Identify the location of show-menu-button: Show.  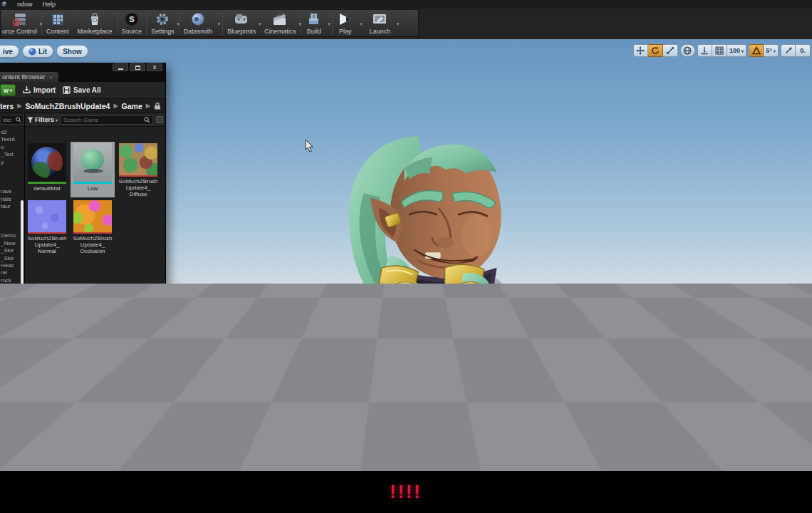
(73, 51).